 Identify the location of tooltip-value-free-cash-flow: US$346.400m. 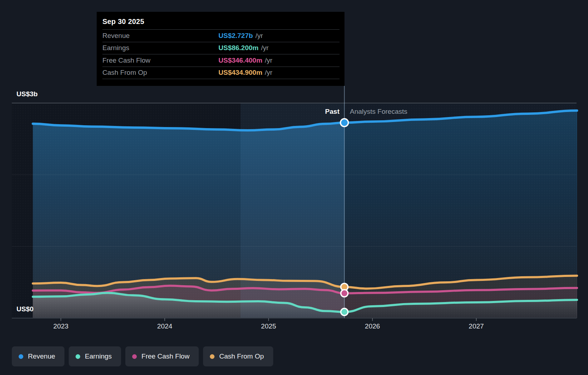
(241, 60).